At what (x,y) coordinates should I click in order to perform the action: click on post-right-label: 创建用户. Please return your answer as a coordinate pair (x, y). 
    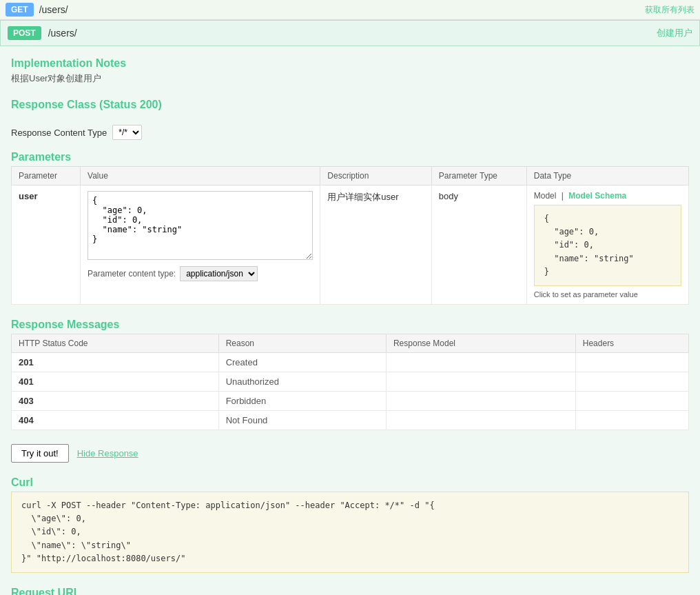
    Looking at the image, I should click on (675, 33).